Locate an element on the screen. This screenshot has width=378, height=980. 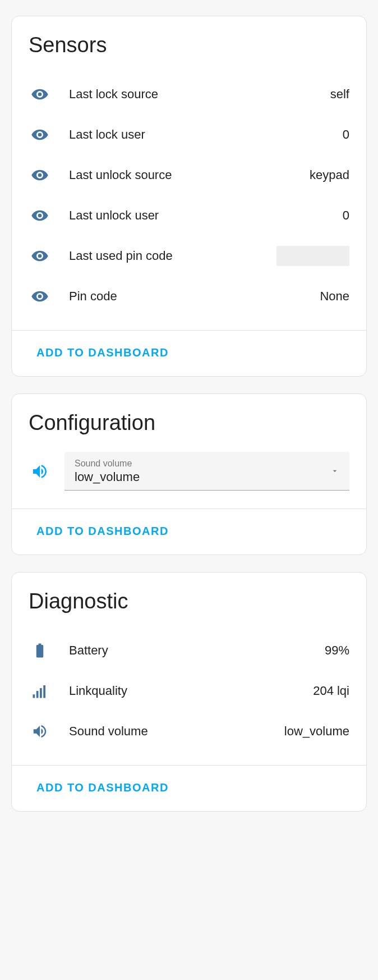
diagnostic-row: Sound volume low_volume is located at coordinates (189, 731).